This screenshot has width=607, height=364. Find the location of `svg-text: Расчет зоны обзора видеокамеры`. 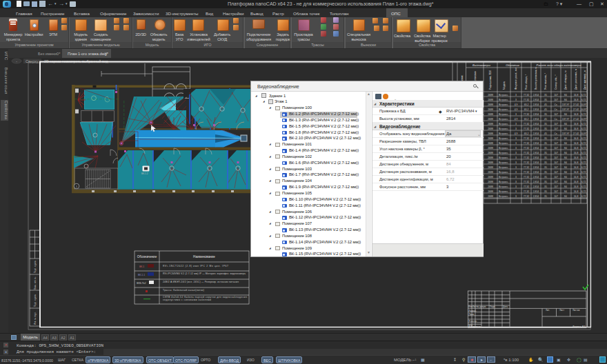

svg-text: Расчет зоны обзора видеокамеры is located at coordinates (559, 65).